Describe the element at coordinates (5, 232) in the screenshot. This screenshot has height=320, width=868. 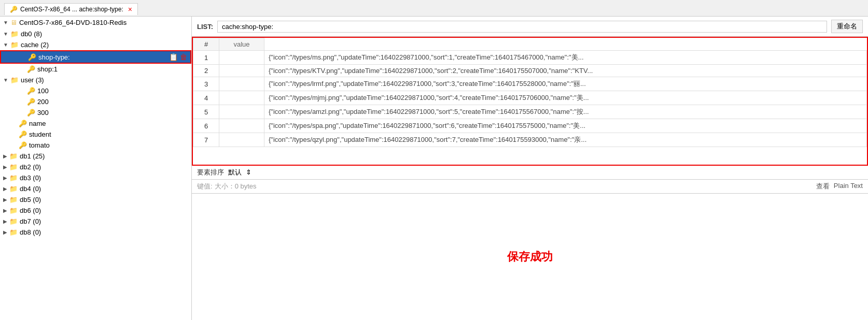
I see `db8-arrow-icon: ▶` at that location.